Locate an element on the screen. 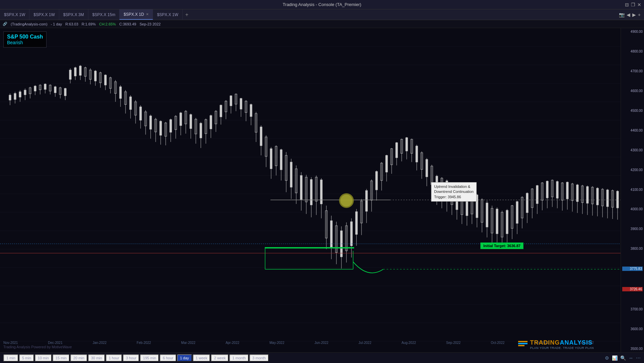 This screenshot has height=363, width=644. xaxis-label-aug22: Aug-2022 is located at coordinates (408, 343).